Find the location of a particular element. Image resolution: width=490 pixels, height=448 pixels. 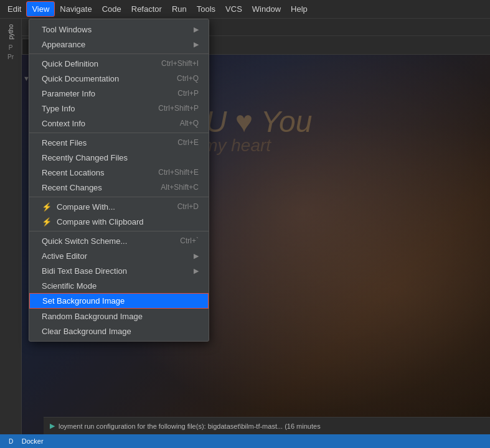

menubar-refactor: Refactor is located at coordinates (147, 9).